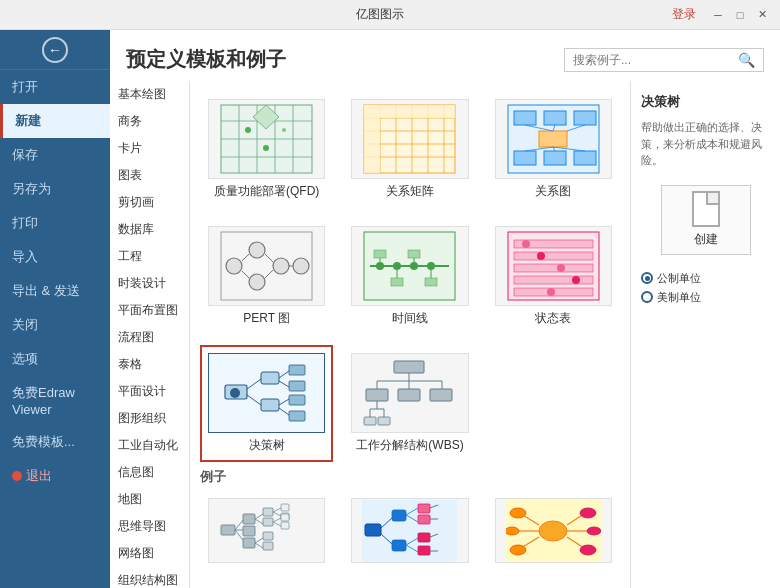  What do you see at coordinates (55, 257) in the screenshot?
I see `sidebar-item-import: 导入` at bounding box center [55, 257].